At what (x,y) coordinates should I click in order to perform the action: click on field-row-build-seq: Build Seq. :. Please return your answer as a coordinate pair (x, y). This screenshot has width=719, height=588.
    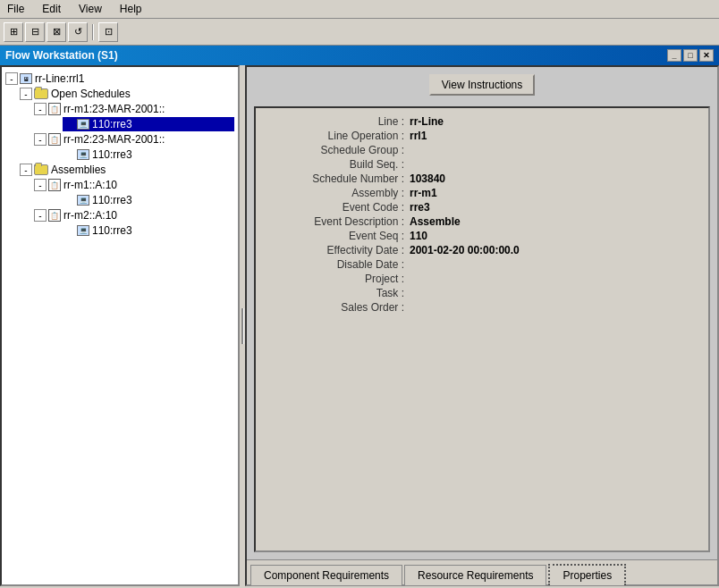
    Looking at the image, I should click on (482, 164).